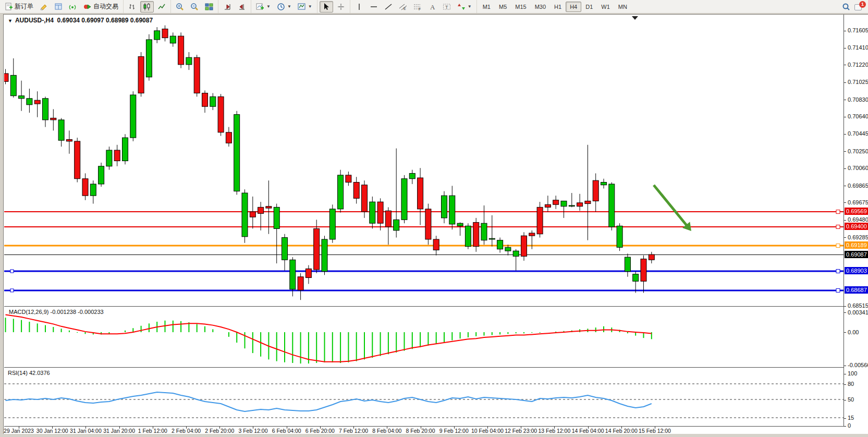 Image resolution: width=868 pixels, height=437 pixels. What do you see at coordinates (284, 7) in the screenshot?
I see `periods-button: ▼` at bounding box center [284, 7].